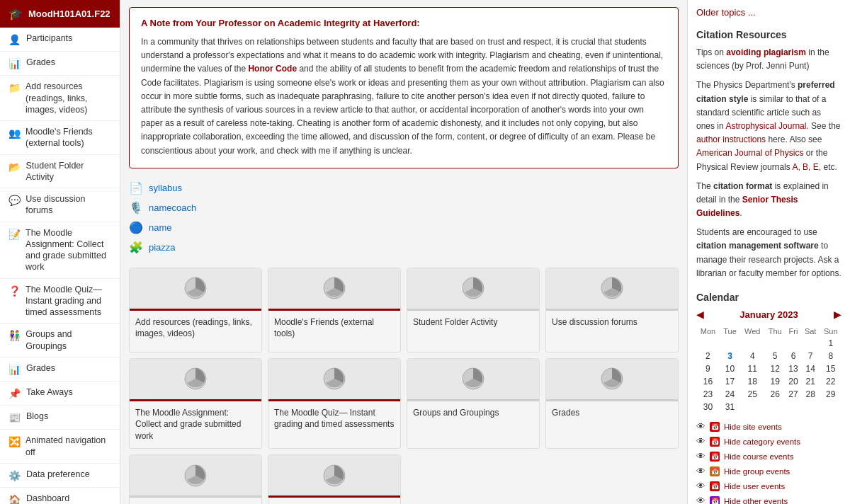  Describe the element at coordinates (762, 442) in the screenshot. I see `event-label-category-events: Hide category events` at that location.